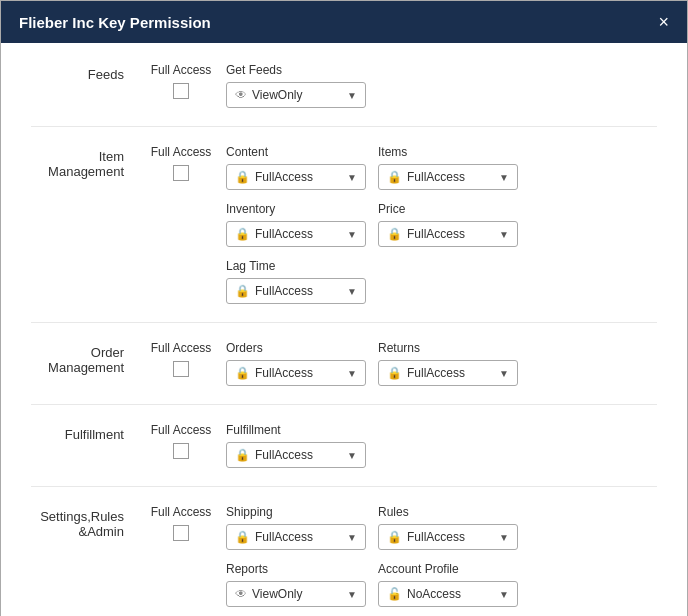  Describe the element at coordinates (296, 455) in the screenshot. I see `dropdown-select-fulfillment: 🔒FullAccess▼` at that location.